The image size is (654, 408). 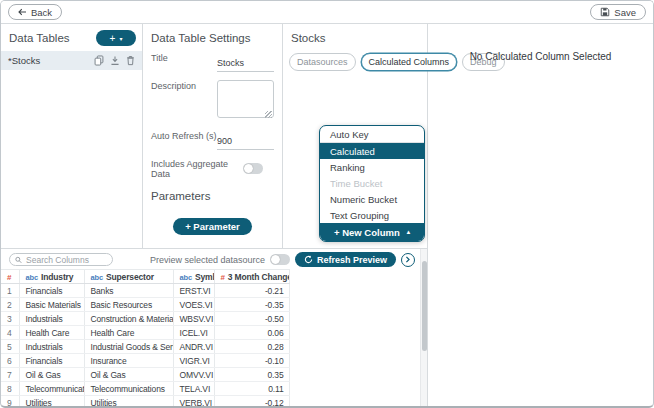 What do you see at coordinates (280, 260) in the screenshot?
I see `preview-datasource-toggle` at bounding box center [280, 260].